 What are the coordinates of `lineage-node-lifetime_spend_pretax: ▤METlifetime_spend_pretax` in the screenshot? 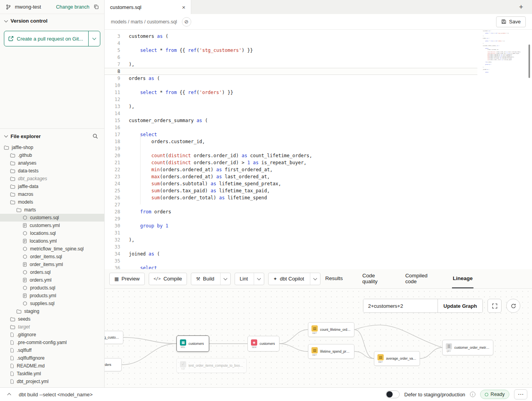 It's located at (331, 351).